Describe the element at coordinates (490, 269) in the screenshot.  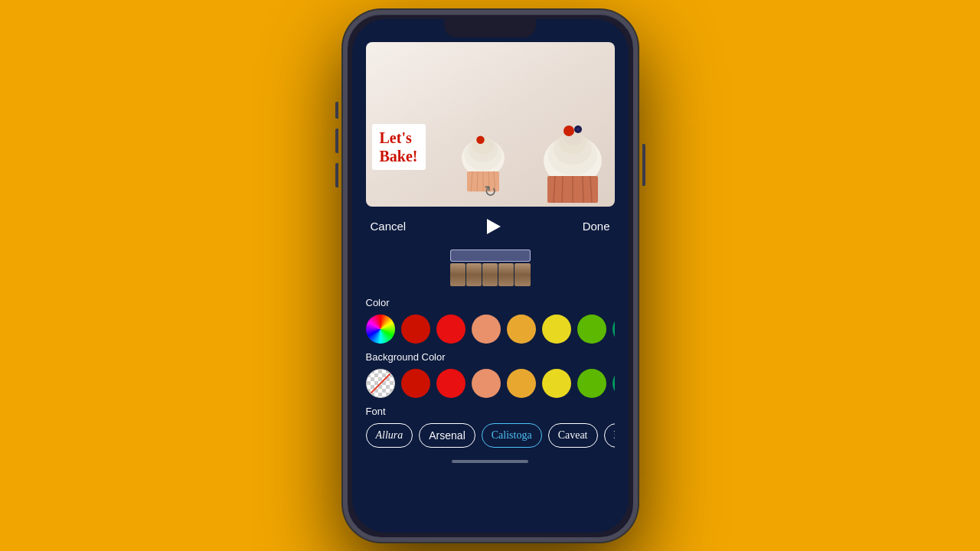
I see `timeline-area` at that location.